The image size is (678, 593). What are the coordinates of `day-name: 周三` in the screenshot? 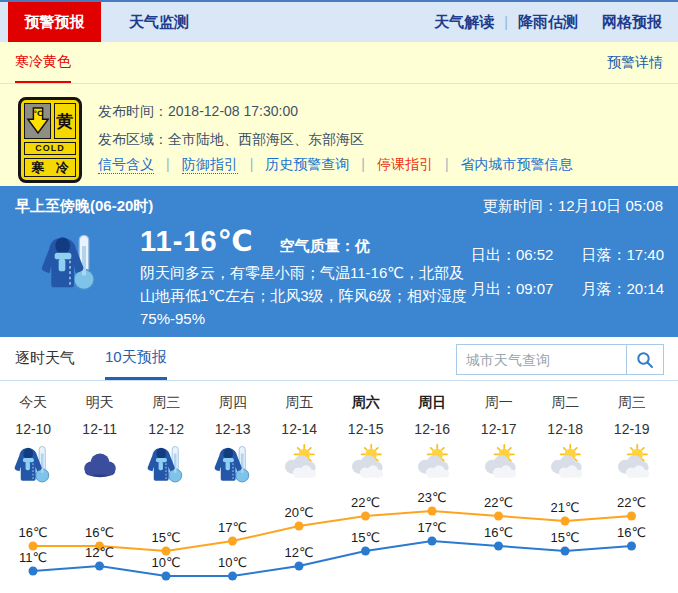 It's located at (166, 403).